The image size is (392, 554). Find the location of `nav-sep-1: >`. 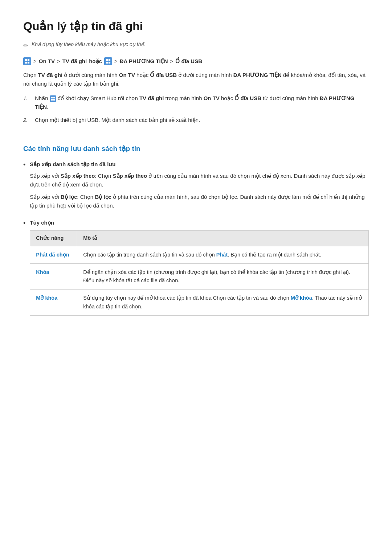

nav-sep-1: > is located at coordinates (35, 62).